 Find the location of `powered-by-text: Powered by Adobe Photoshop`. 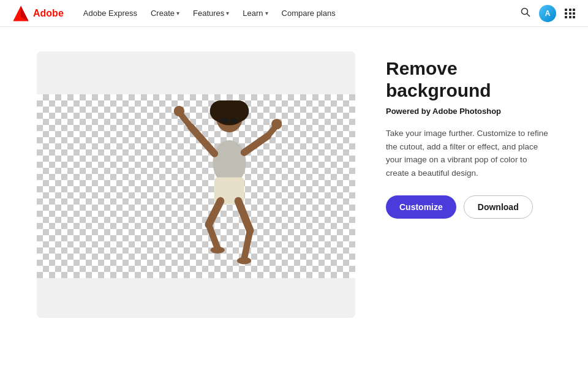

powered-by-text: Powered by Adobe Photoshop is located at coordinates (469, 111).